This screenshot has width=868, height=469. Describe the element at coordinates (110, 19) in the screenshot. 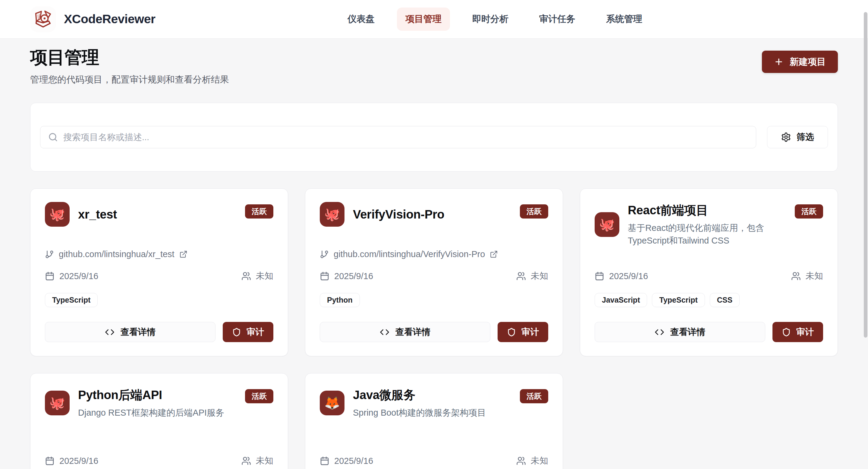

I see `brand-title: XCodeReviewer` at that location.